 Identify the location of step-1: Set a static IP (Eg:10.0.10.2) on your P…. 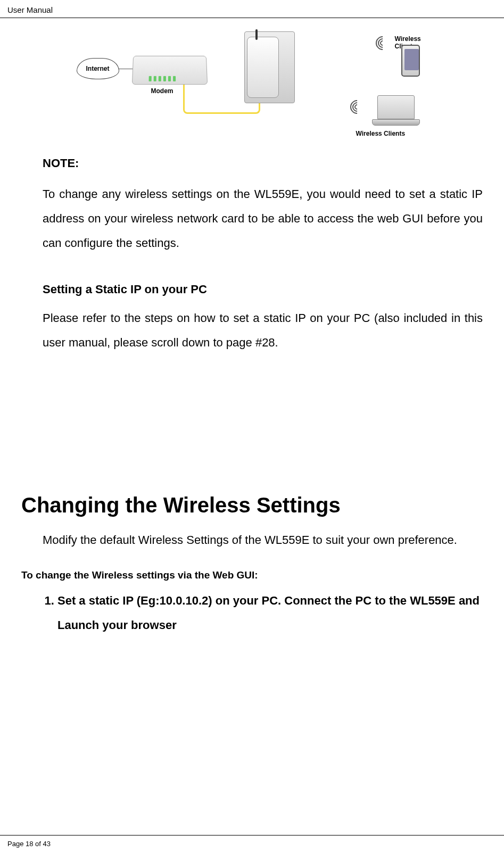
(270, 613).